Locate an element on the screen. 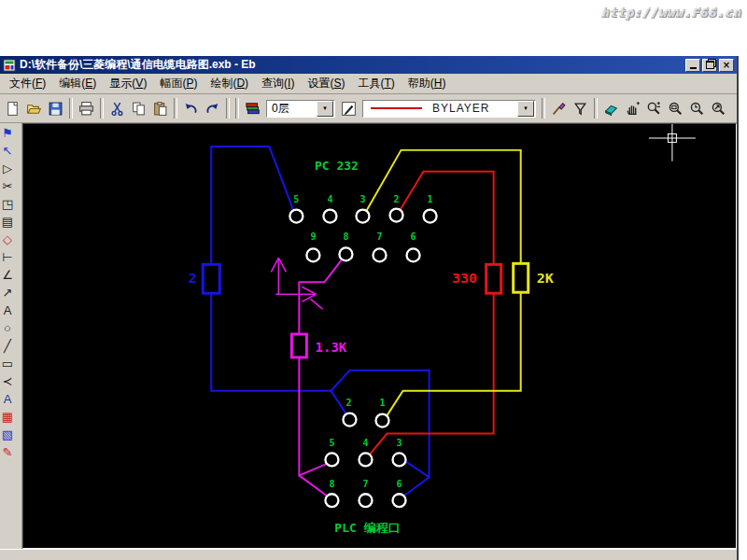 The width and height of the screenshot is (747, 560). copy-icon is located at coordinates (138, 108).